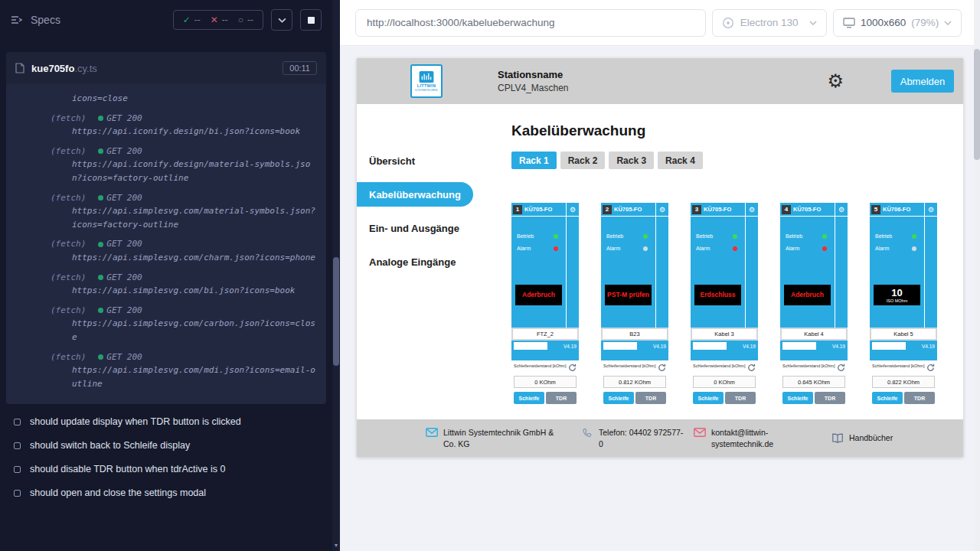 This screenshot has width=980, height=551. Describe the element at coordinates (660, 23) in the screenshot. I see `browser-toolbar: Electron 130 1000x660 (79%)` at that location.